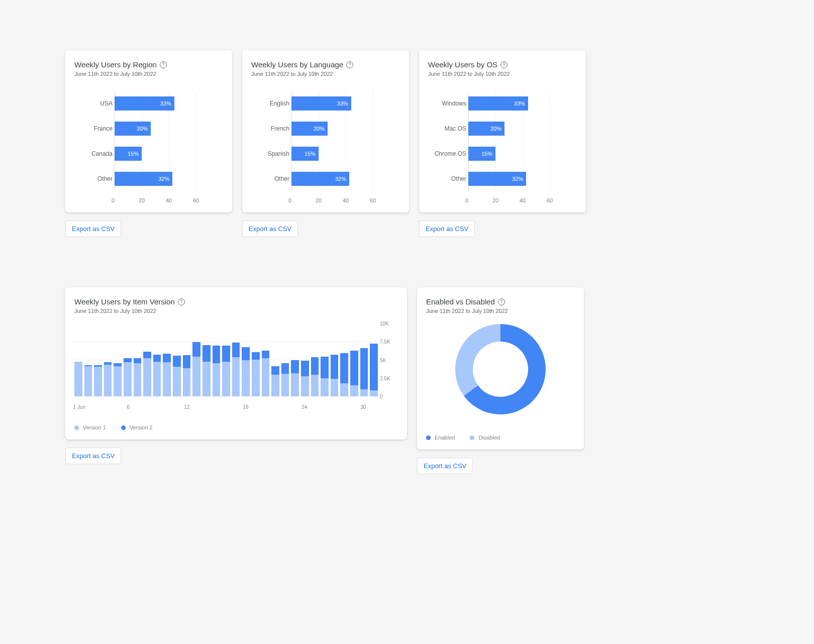  Describe the element at coordinates (236, 364) in the screenshot. I see `card-version: Weekly Users by Item Version ? June 11th…` at that location.